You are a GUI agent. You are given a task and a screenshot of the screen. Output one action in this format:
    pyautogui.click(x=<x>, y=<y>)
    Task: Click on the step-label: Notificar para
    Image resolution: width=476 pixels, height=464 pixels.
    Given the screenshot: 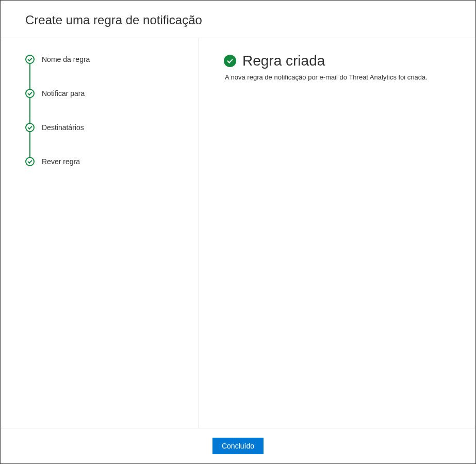 What is the action you would take?
    pyautogui.click(x=63, y=93)
    